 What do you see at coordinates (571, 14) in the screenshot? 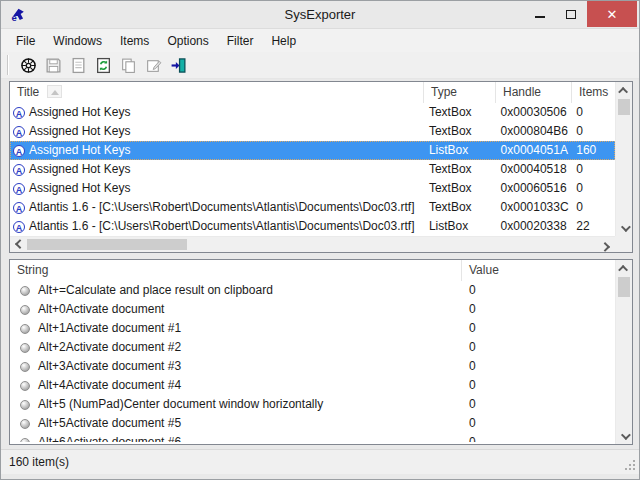
I see `maximize-icon` at bounding box center [571, 14].